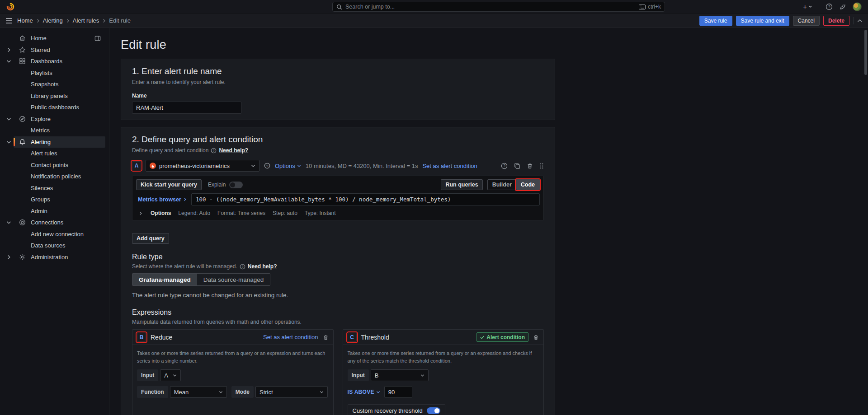 This screenshot has height=415, width=868. I want to click on delete-query-icon, so click(530, 166).